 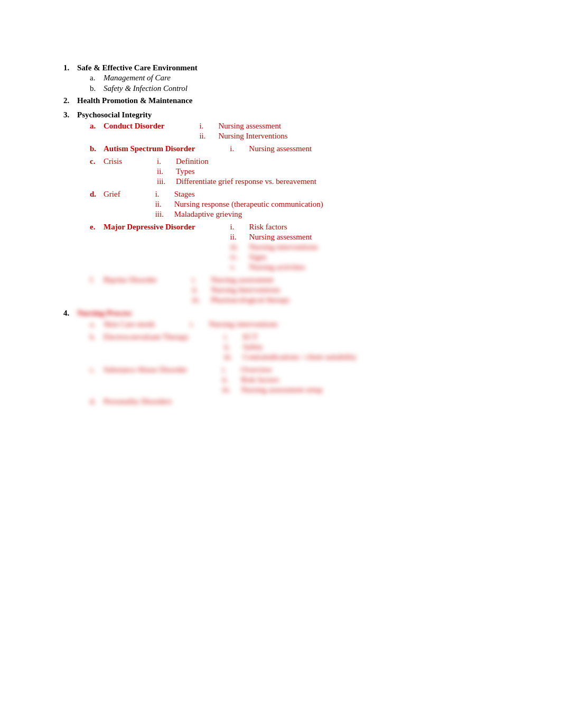 I want to click on alpha-label-3: Personality Disorders, so click(x=138, y=402).